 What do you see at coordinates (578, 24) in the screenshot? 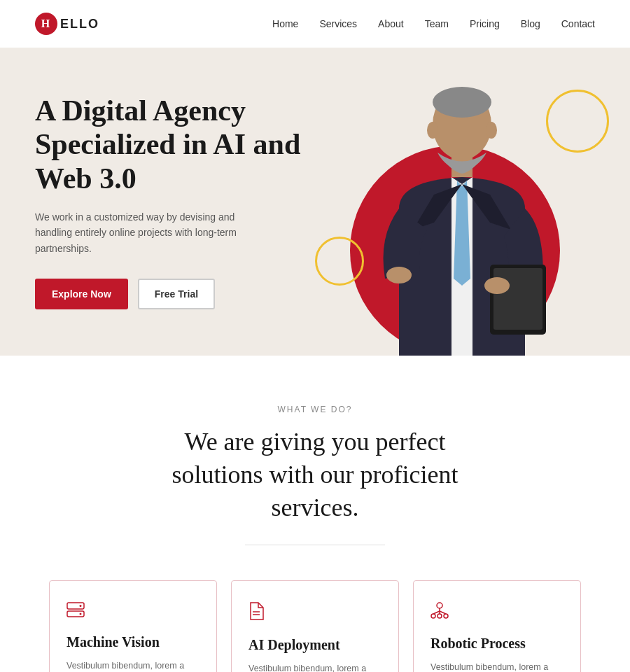
I see `nav-contact: Contact` at bounding box center [578, 24].